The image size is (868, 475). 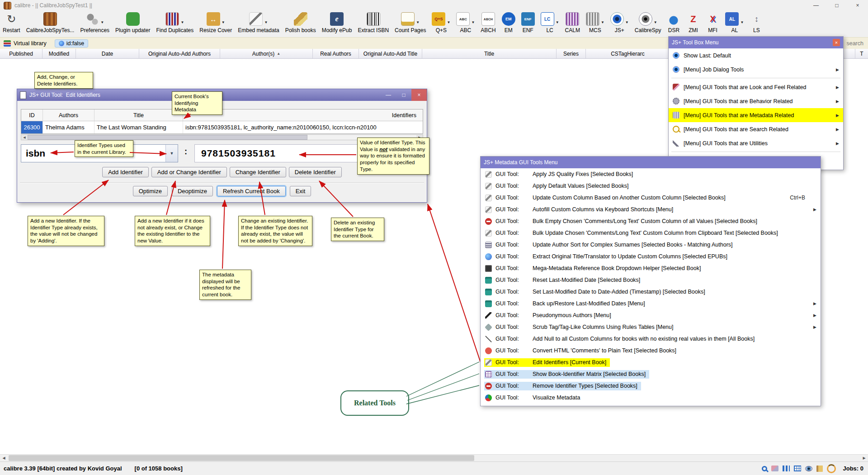 What do you see at coordinates (651, 398) in the screenshot?
I see `menu-item-visualize-metadata: GUI Tool:Visualize Metadata` at bounding box center [651, 398].